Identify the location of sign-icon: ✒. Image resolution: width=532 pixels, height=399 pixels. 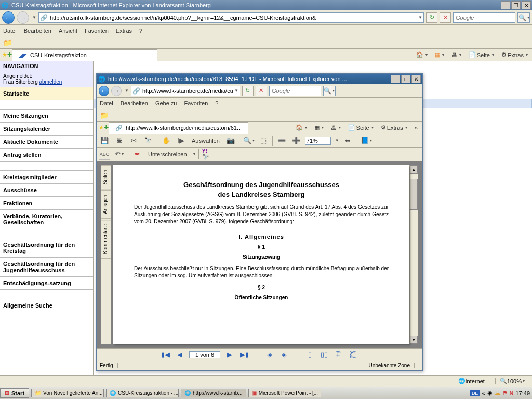
(137, 154).